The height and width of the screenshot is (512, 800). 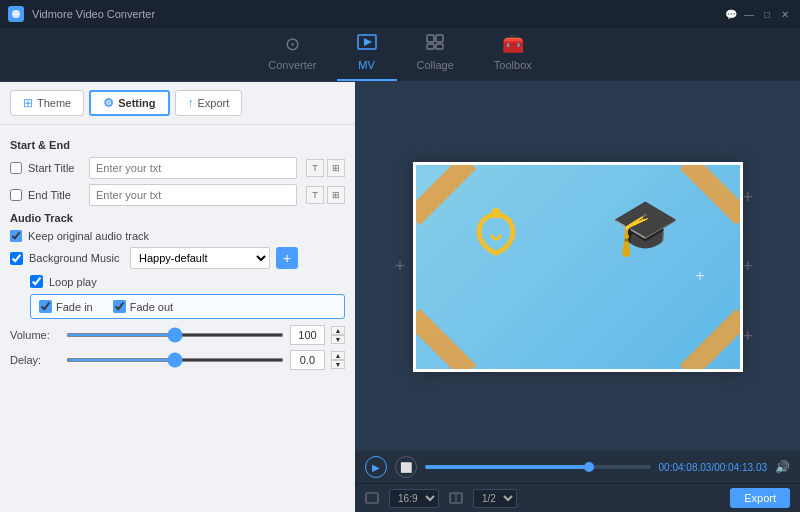 I want to click on theme-grid-icon: ⊞, so click(x=28, y=103).